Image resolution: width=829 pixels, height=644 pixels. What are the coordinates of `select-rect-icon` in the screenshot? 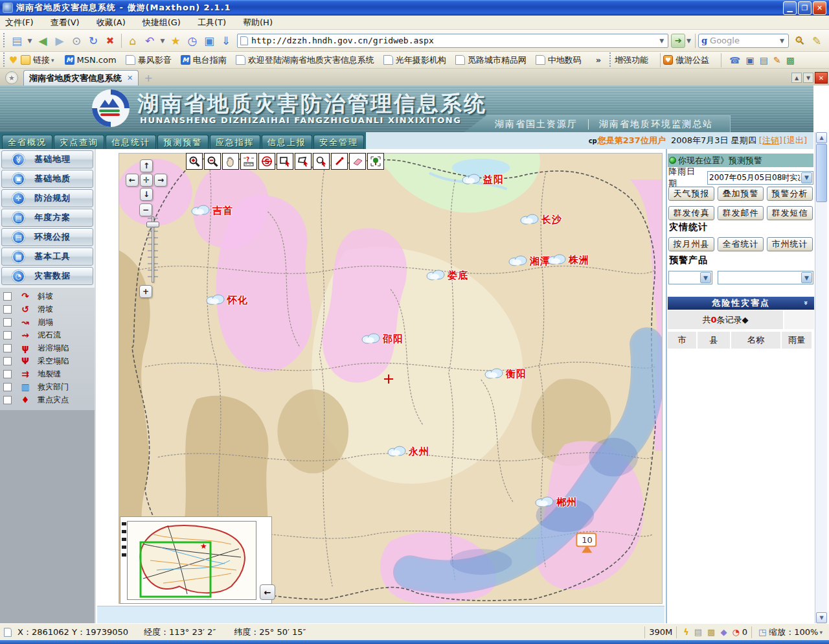 It's located at (285, 161).